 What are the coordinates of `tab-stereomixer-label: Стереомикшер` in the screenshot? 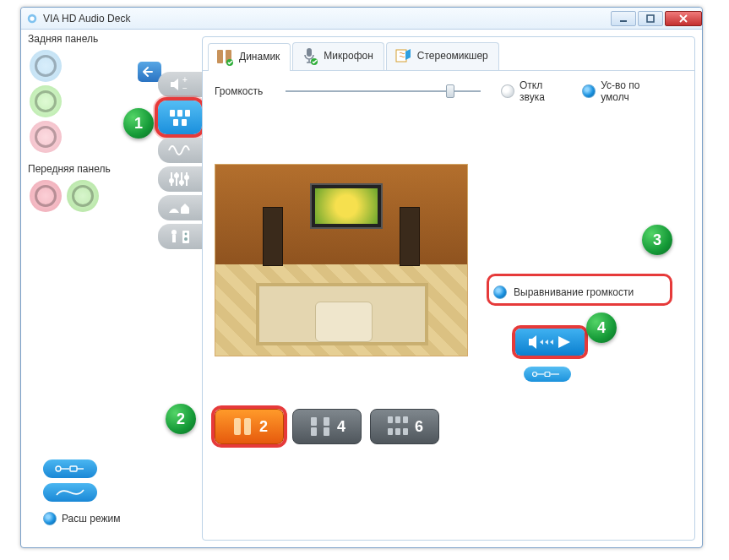 It's located at (453, 56).